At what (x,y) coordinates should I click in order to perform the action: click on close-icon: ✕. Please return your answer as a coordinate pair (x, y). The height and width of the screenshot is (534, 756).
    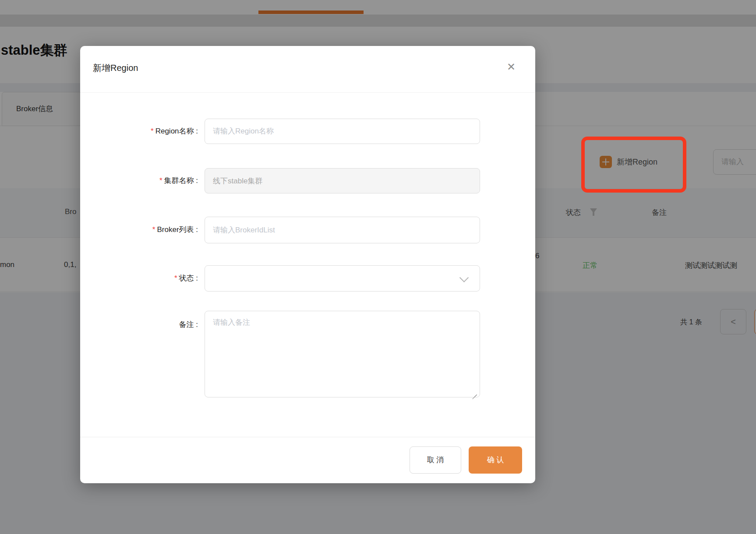
    Looking at the image, I should click on (511, 67).